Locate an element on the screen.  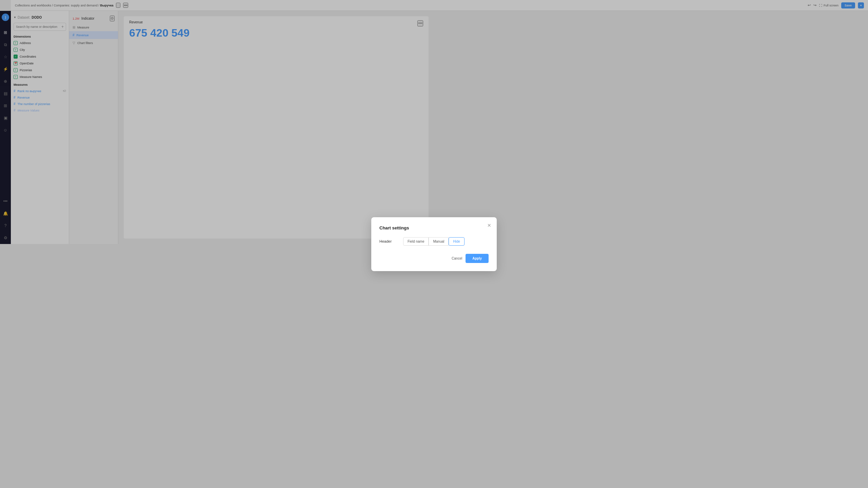
header-row: Header Field name Manual Hide is located at coordinates (407, 241).